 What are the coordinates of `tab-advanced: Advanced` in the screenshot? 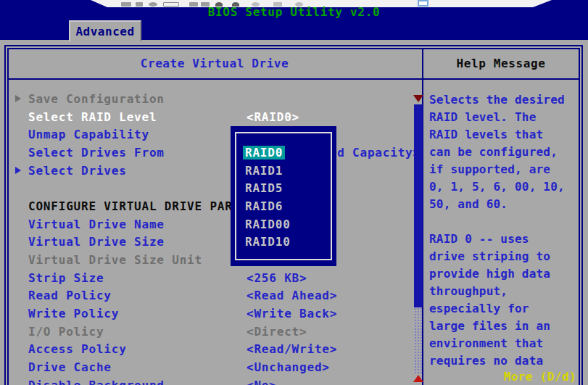 It's located at (105, 30).